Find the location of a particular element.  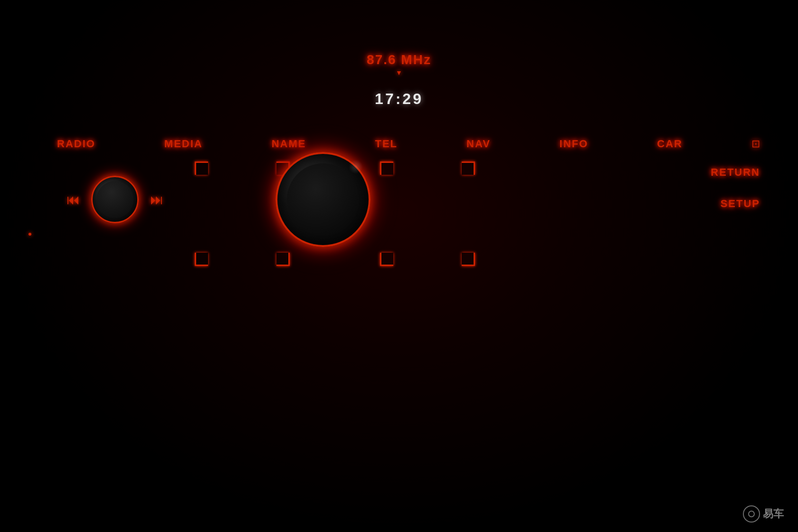

watermark-text: 易车 is located at coordinates (773, 514).